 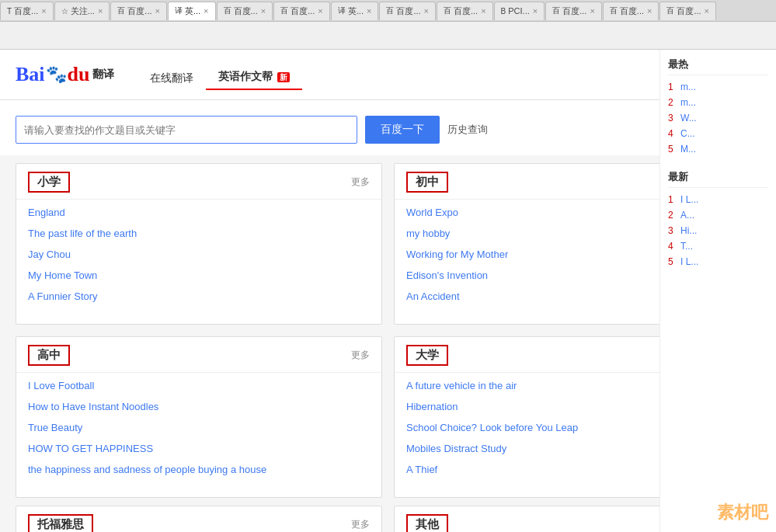 What do you see at coordinates (199, 385) in the screenshot?
I see `high-link-0: I Love Football` at bounding box center [199, 385].